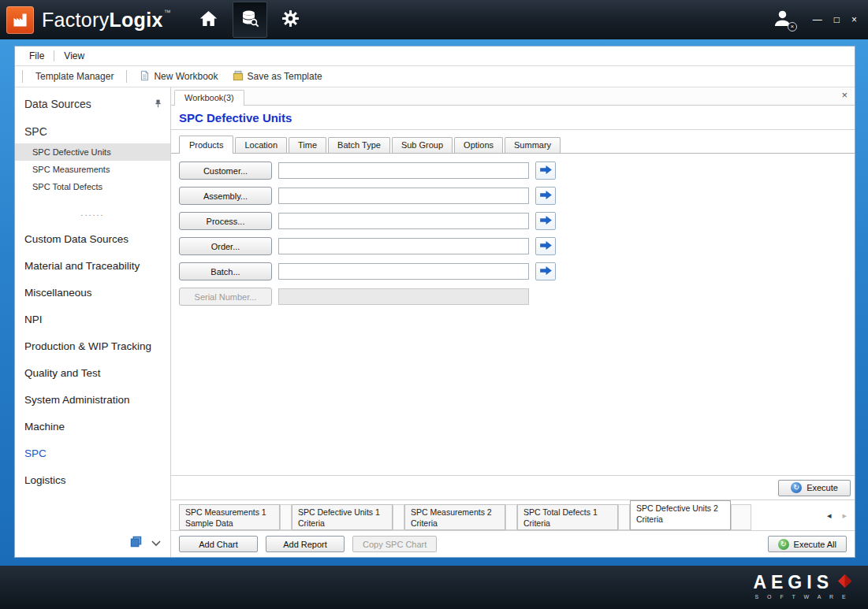 This screenshot has width=868, height=609. What do you see at coordinates (855, 20) in the screenshot?
I see `close-button: ×` at bounding box center [855, 20].